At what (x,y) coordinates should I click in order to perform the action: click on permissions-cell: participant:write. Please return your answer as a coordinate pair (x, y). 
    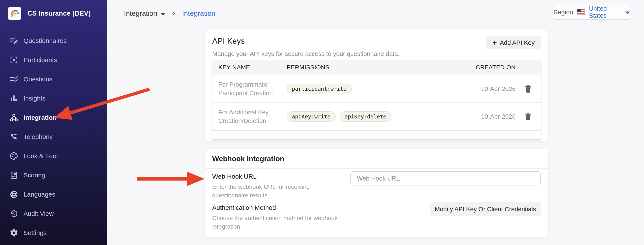
    Looking at the image, I should click on (374, 89).